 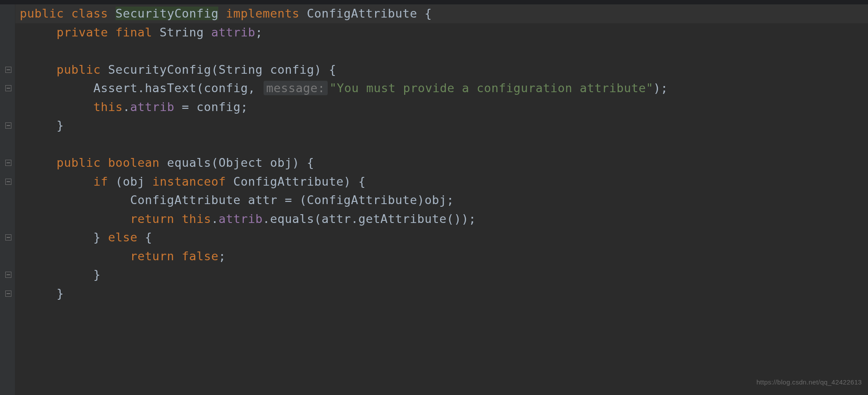 I want to click on token-cls: {, so click(x=148, y=237).